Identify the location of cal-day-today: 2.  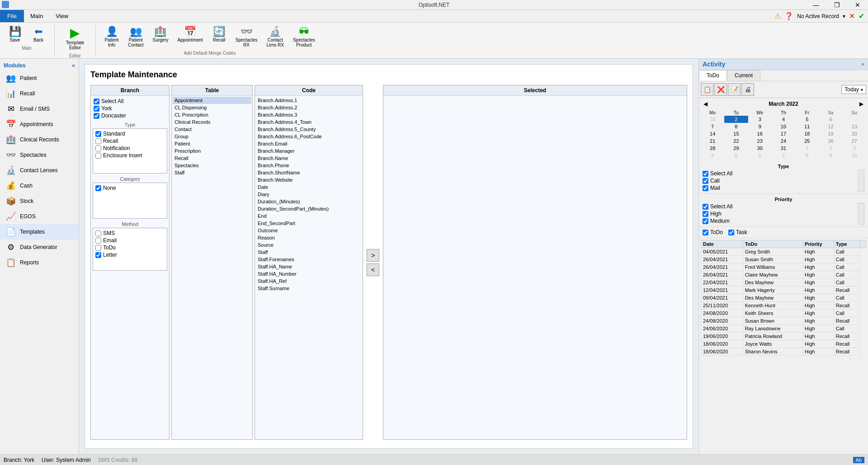
(736, 119).